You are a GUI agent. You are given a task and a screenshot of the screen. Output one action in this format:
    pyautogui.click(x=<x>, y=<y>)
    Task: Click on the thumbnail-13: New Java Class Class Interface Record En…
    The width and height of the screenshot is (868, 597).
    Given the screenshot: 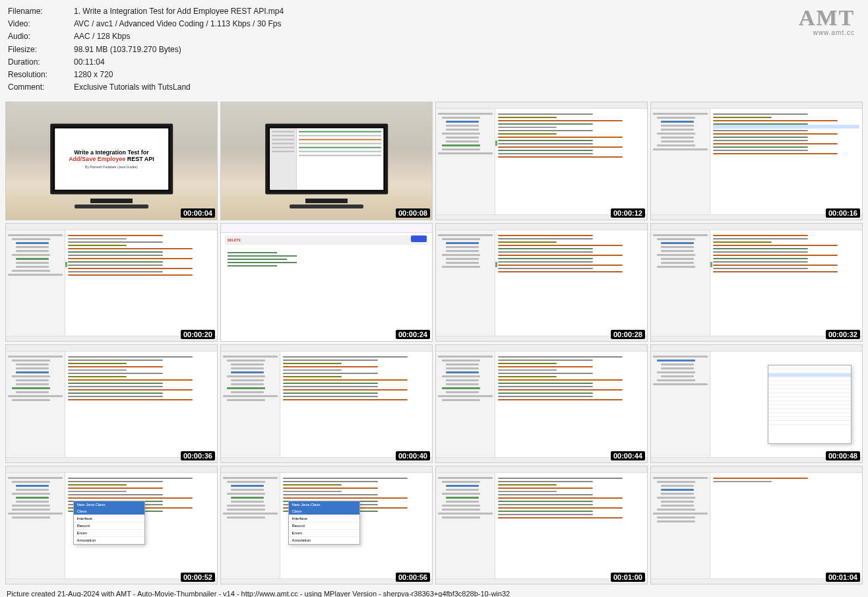 What is the action you would take?
    pyautogui.click(x=111, y=525)
    